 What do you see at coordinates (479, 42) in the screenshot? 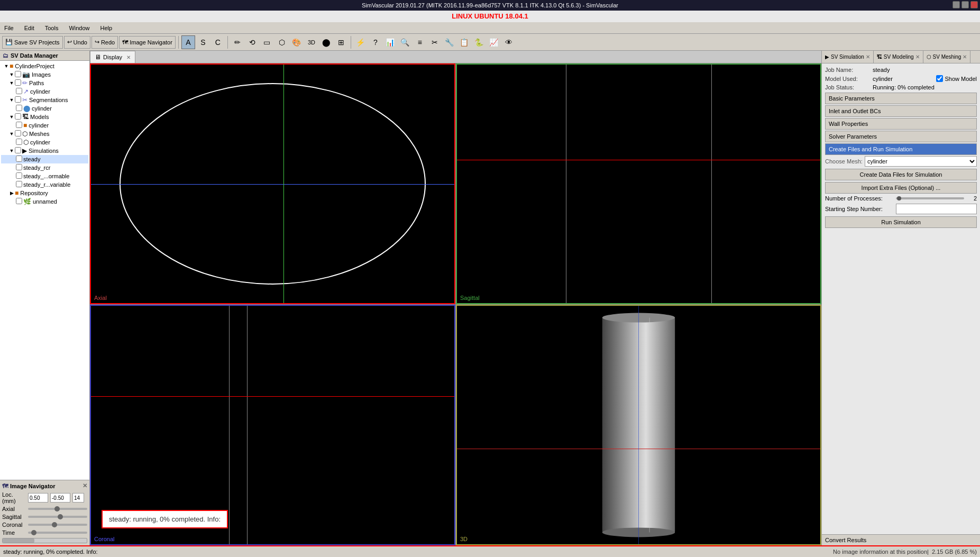
I see `toolbar-python-icon: 🐍` at bounding box center [479, 42].